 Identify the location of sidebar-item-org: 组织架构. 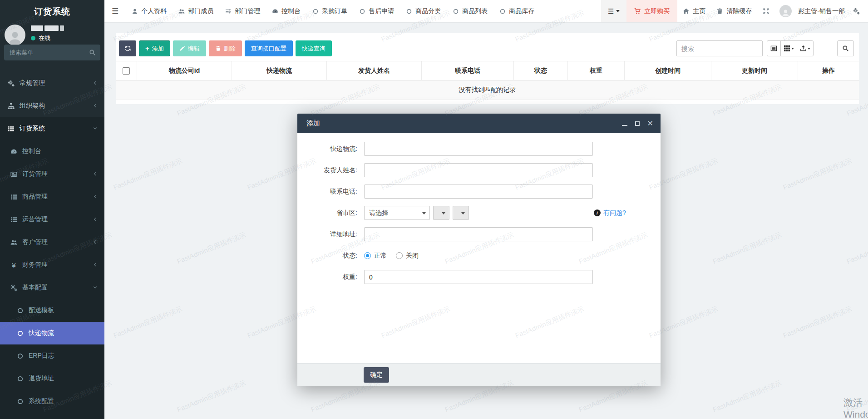
(52, 106).